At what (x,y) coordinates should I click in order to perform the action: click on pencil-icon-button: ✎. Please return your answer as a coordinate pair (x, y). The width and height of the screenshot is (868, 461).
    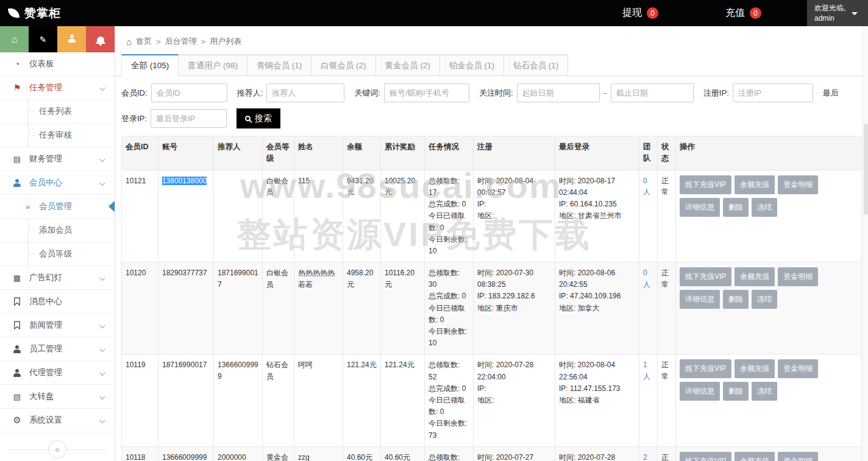
    Looking at the image, I should click on (43, 39).